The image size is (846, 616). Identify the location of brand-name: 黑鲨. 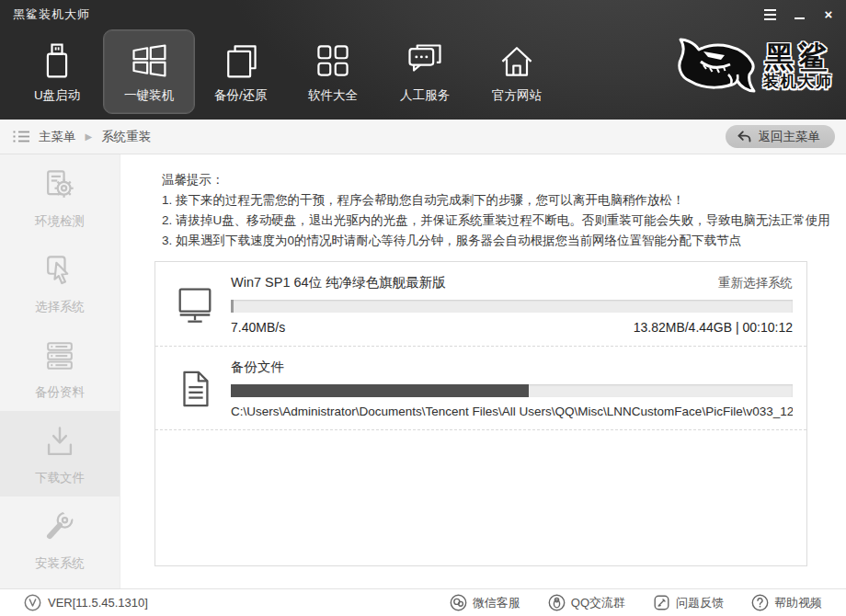
(798, 57).